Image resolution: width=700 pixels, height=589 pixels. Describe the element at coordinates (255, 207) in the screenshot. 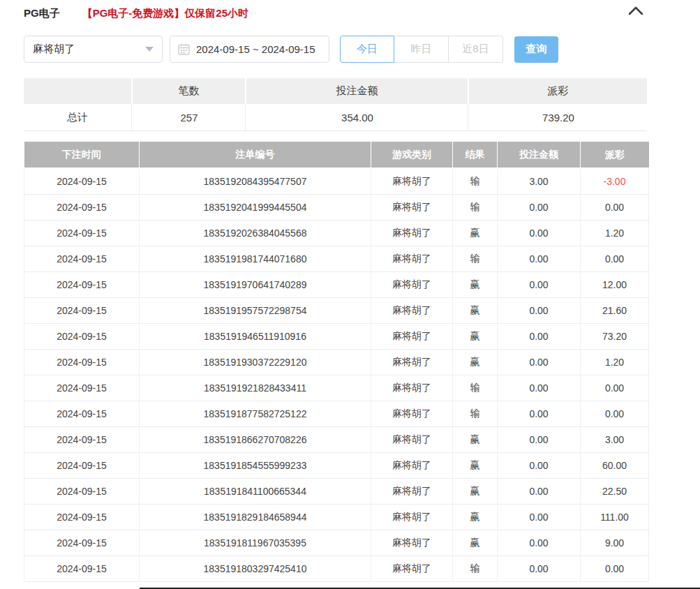

I see `cell-bet-id: 1835192041999445504` at that location.